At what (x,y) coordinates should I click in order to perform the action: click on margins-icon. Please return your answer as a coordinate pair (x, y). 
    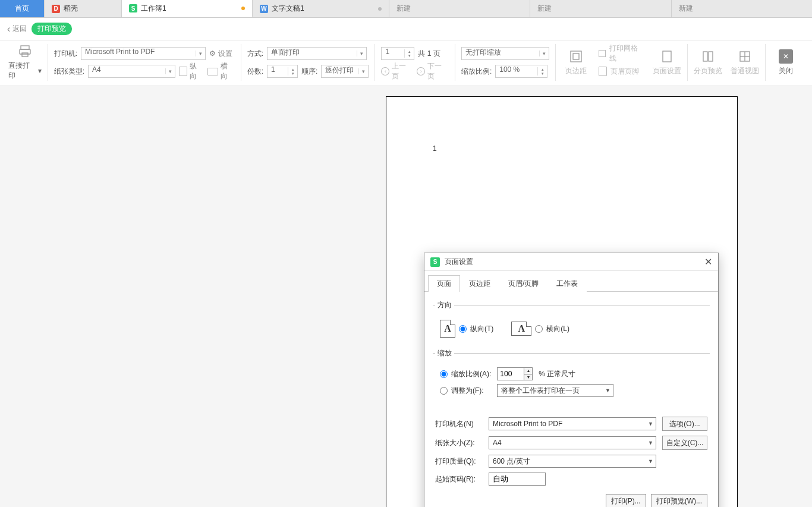
    Looking at the image, I should click on (576, 56).